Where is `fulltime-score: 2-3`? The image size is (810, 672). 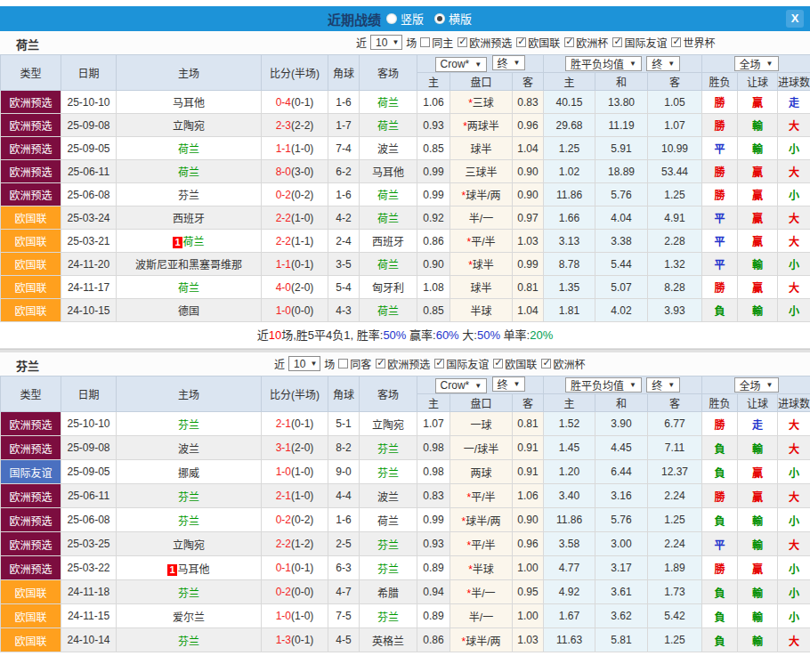 fulltime-score: 2-3 is located at coordinates (283, 125).